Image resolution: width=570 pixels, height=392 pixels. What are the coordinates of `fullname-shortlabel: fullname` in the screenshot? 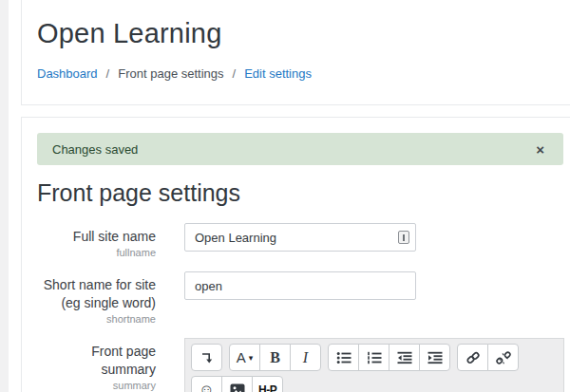 It's located at (97, 252).